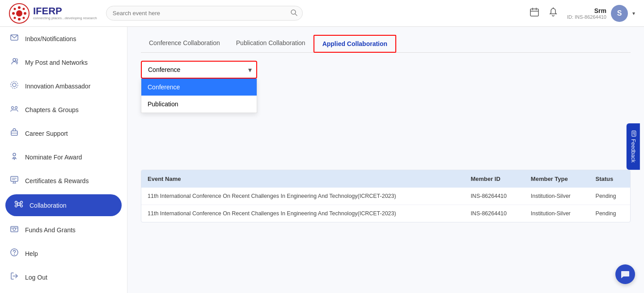 Image resolution: width=644 pixels, height=293 pixels. What do you see at coordinates (199, 70) in the screenshot?
I see `type-dropdown: Conference Publication ▾ Conference Publ…` at bounding box center [199, 70].